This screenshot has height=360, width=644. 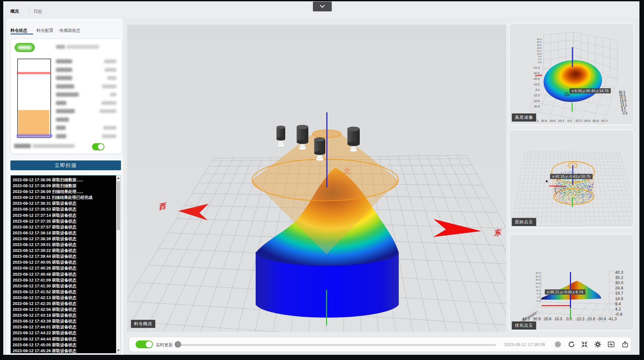 I want to click on axis-tick: -10.3, so click(x=580, y=319).